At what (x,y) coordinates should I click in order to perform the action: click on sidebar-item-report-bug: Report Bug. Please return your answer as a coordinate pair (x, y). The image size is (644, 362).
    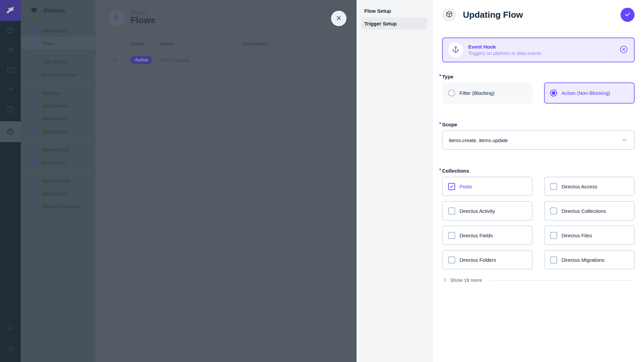
    Looking at the image, I should click on (58, 193).